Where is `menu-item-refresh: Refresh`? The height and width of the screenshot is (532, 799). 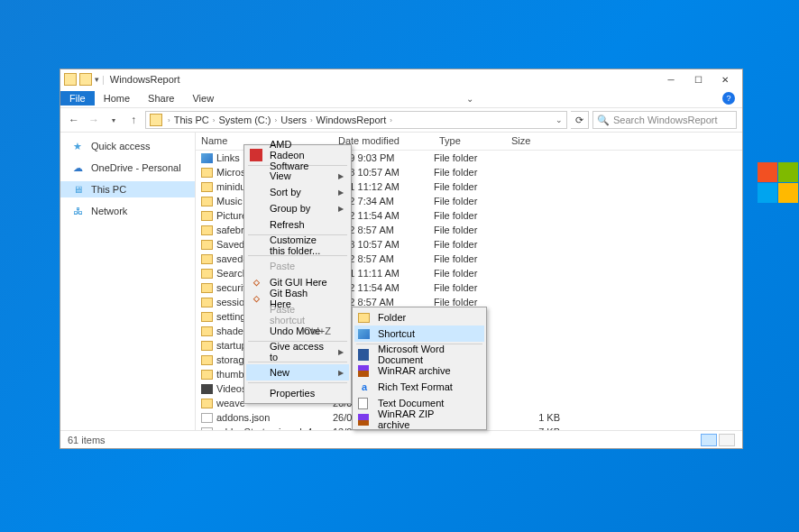 menu-item-refresh: Refresh is located at coordinates (298, 225).